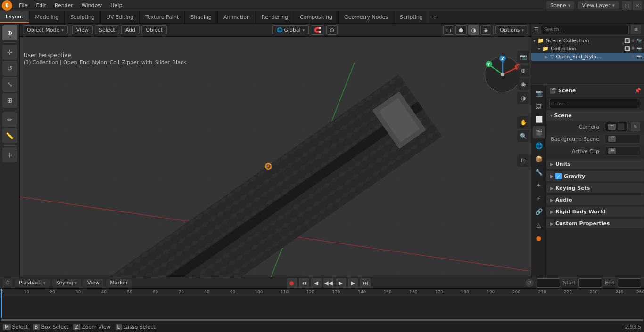  What do you see at coordinates (461, 30) in the screenshot?
I see `solid-btn: ●` at bounding box center [461, 30].